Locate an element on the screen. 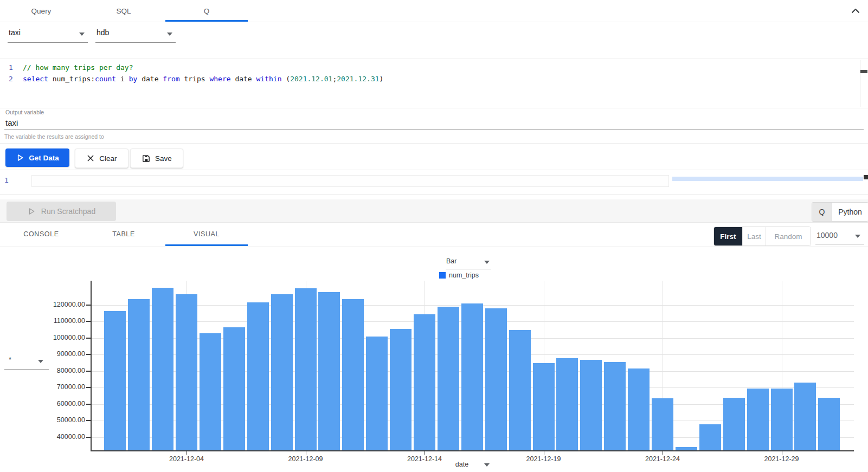 This screenshot has width=868, height=472. scratchpad-editor: 1 is located at coordinates (434, 182).